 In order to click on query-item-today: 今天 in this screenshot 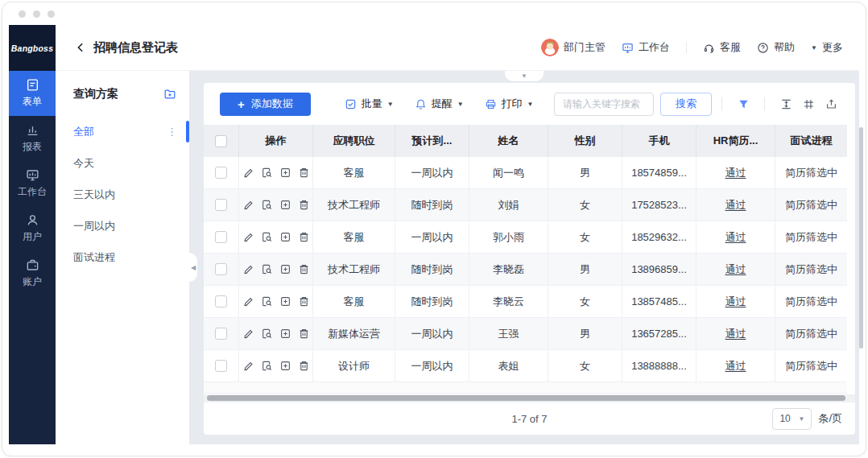, I will do `click(122, 163)`.